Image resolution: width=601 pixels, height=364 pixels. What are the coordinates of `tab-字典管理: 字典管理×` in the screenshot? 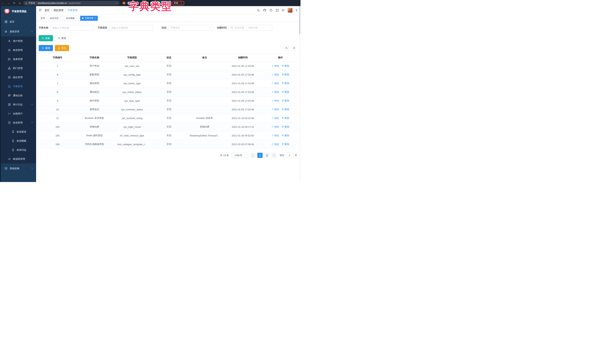 It's located at (89, 18).